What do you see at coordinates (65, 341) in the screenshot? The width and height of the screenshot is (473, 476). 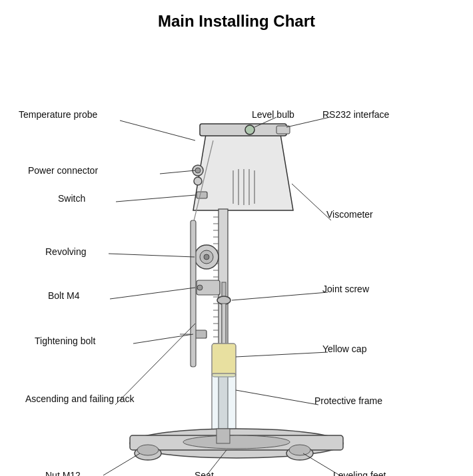 I see `label-tightening-bolt: Tightening bolt` at bounding box center [65, 341].